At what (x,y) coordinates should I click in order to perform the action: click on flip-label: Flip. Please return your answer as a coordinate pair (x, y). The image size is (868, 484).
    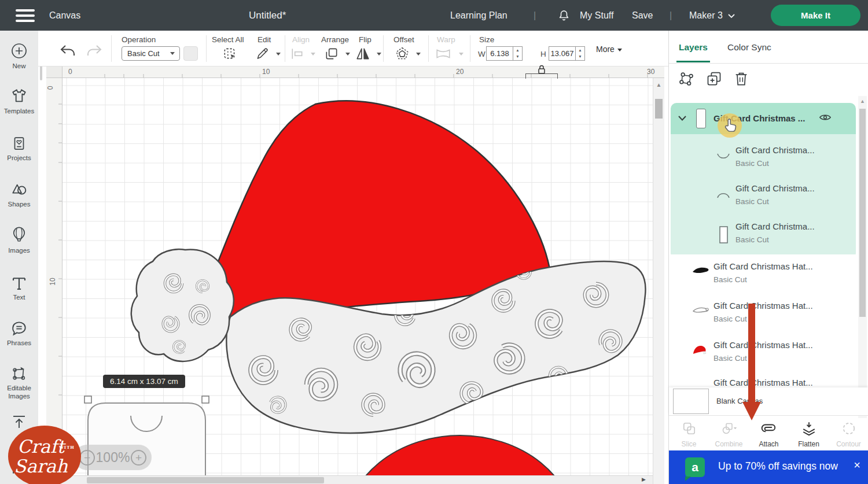
    Looking at the image, I should click on (365, 39).